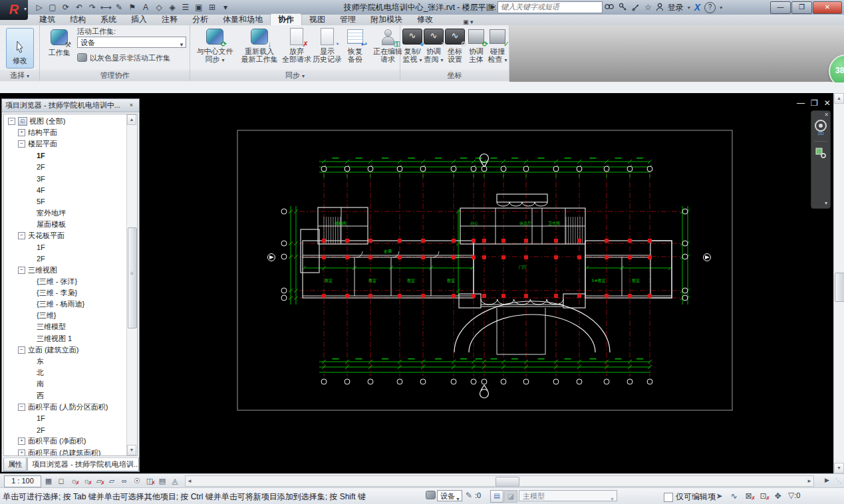 This screenshot has height=504, width=844. I want to click on application-menu-button: R▾, so click(14, 10).